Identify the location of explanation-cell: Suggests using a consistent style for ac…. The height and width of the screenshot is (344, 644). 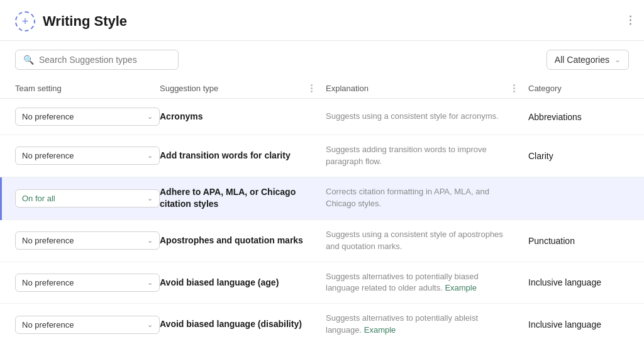
(419, 117).